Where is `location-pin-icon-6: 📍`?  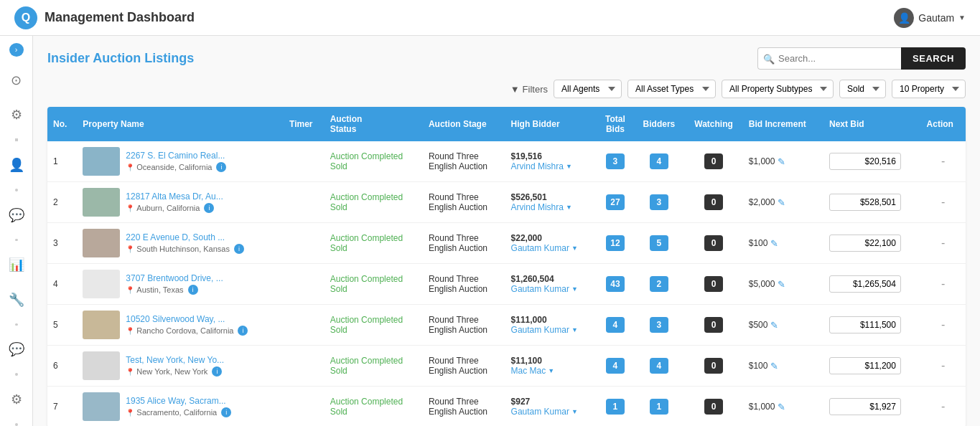
location-pin-icon-6: 📍 is located at coordinates (130, 371).